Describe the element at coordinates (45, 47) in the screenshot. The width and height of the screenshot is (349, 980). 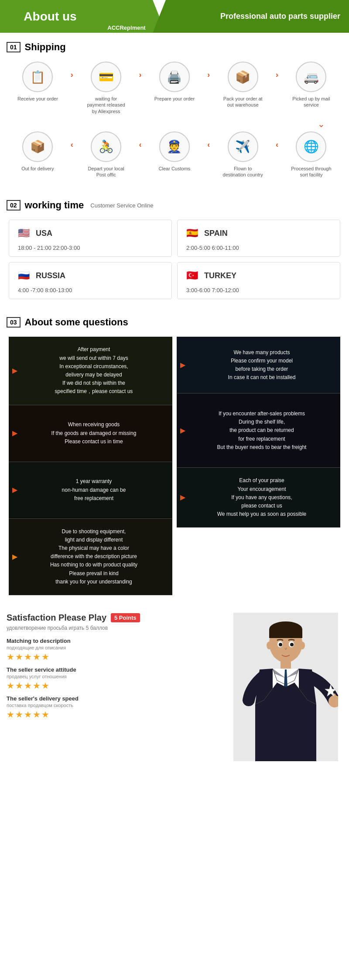
I see `shipping-title-text: Shipping` at that location.